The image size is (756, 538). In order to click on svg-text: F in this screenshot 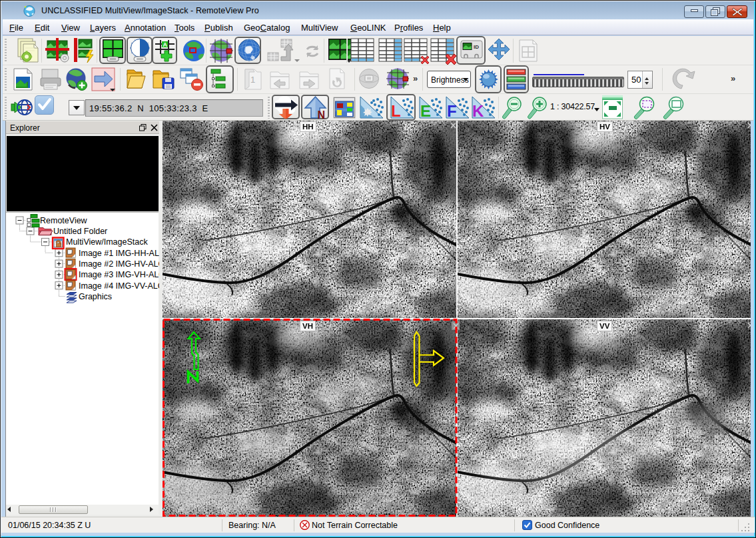, I will do `click(452, 111)`.